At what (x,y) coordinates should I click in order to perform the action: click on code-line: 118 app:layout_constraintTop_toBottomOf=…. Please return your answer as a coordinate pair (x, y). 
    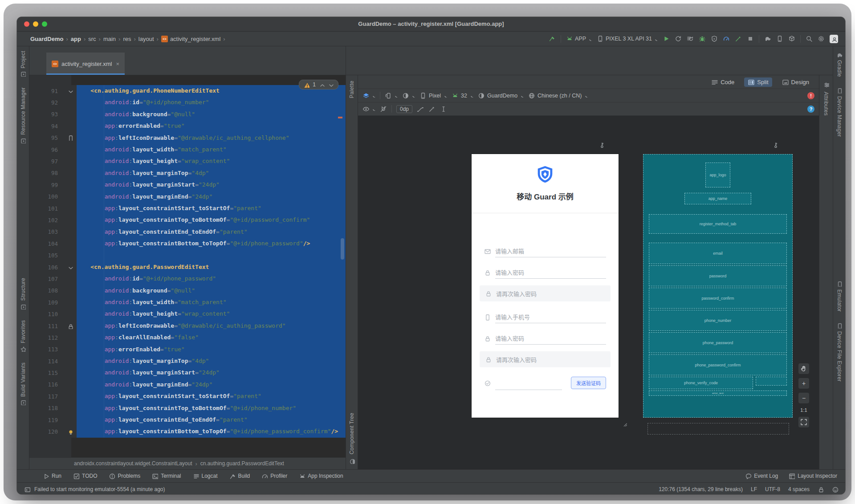
    Looking at the image, I should click on (187, 408).